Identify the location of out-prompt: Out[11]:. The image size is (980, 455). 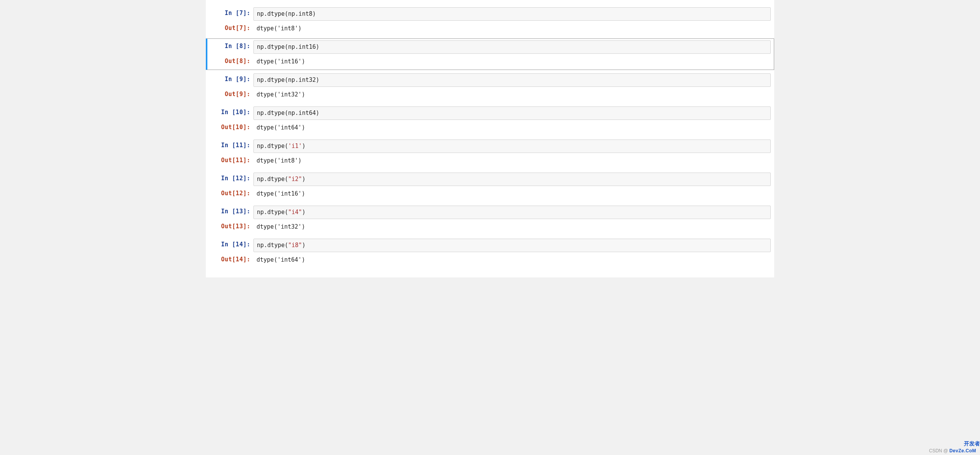
(230, 159).